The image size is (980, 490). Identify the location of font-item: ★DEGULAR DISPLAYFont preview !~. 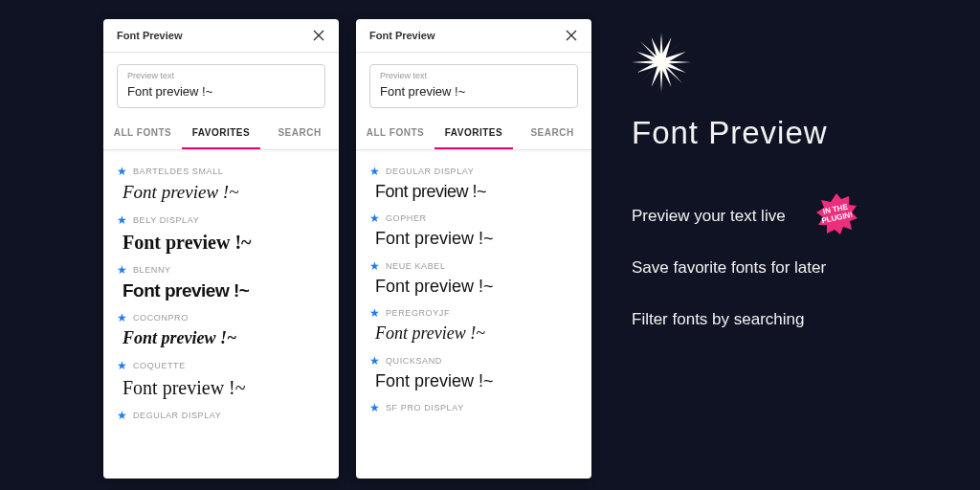
(474, 184).